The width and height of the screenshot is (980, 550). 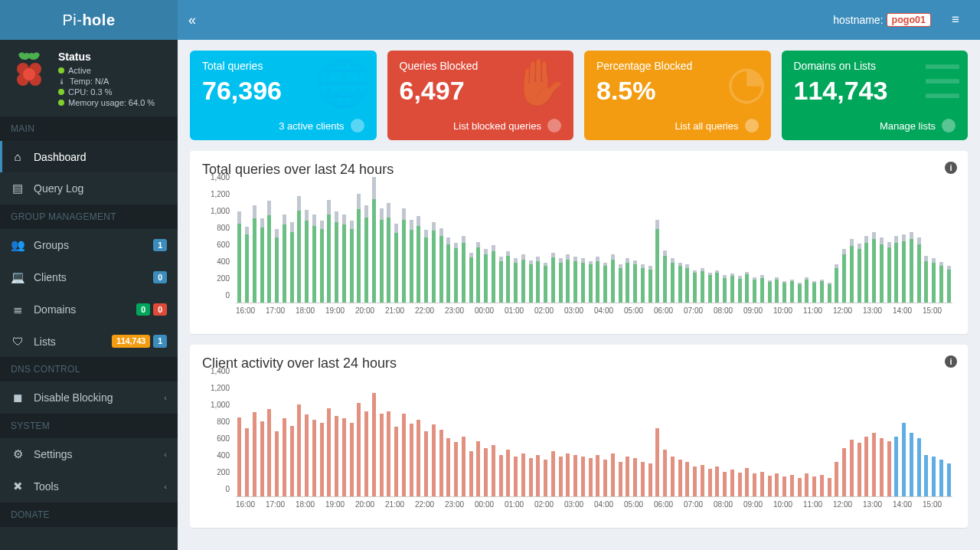 I want to click on sidebar-collapse-button: «, so click(x=198, y=20).